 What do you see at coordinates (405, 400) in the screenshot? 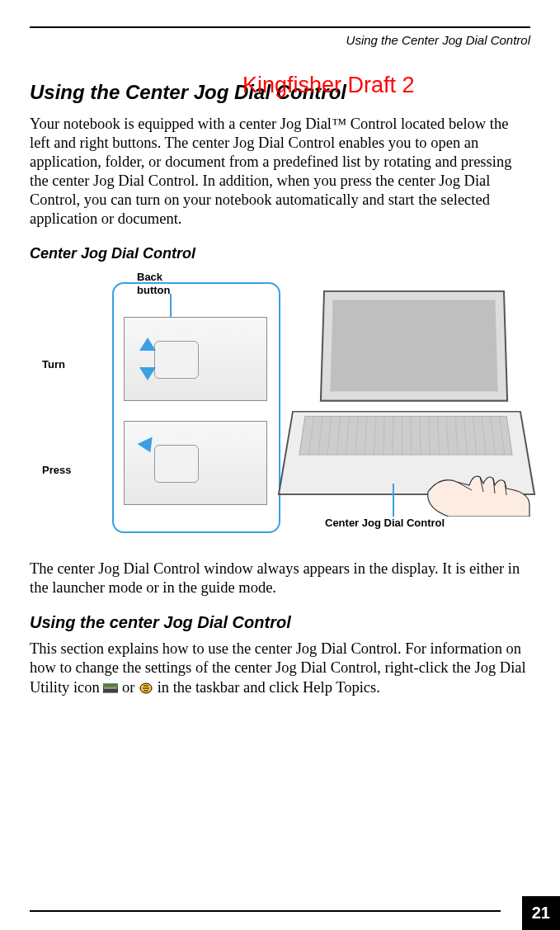
I see `laptop-illustration` at bounding box center [405, 400].